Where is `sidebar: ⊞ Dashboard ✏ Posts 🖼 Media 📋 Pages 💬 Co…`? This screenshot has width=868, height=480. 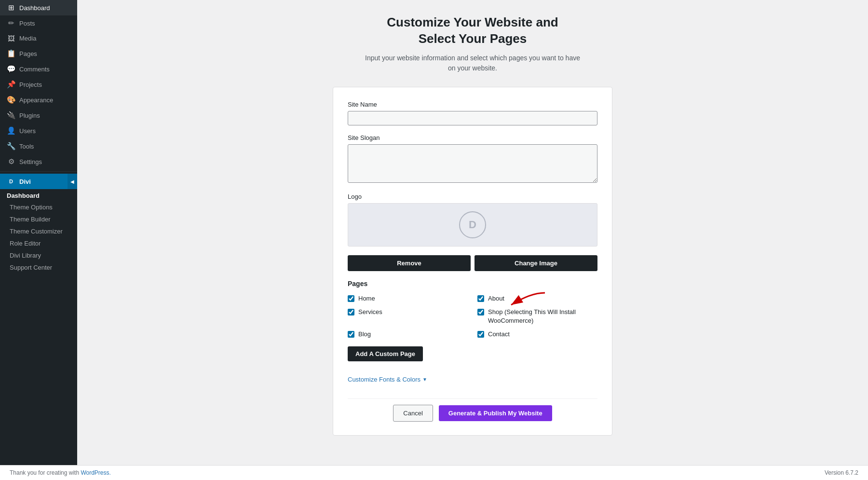 sidebar: ⊞ Dashboard ✏ Posts 🖼 Media 📋 Pages 💬 Co… is located at coordinates (39, 240).